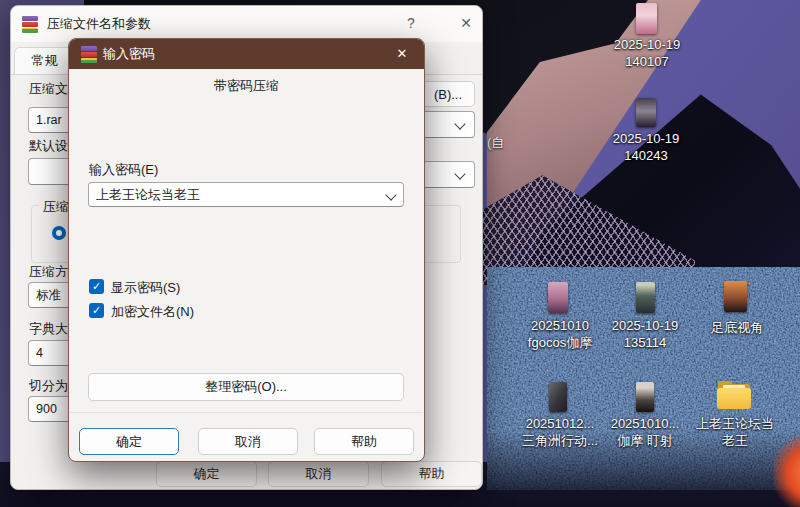 The height and width of the screenshot is (507, 800). What do you see at coordinates (246, 387) in the screenshot?
I see `organize-passwords-button: 整理密码(O)...` at bounding box center [246, 387].